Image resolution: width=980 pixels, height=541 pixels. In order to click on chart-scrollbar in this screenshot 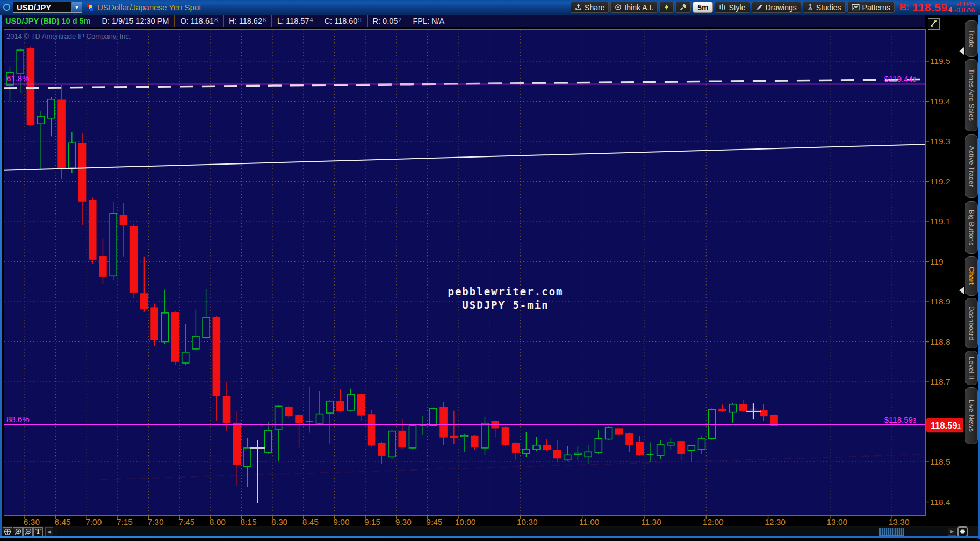, I will do `click(502, 531)`.